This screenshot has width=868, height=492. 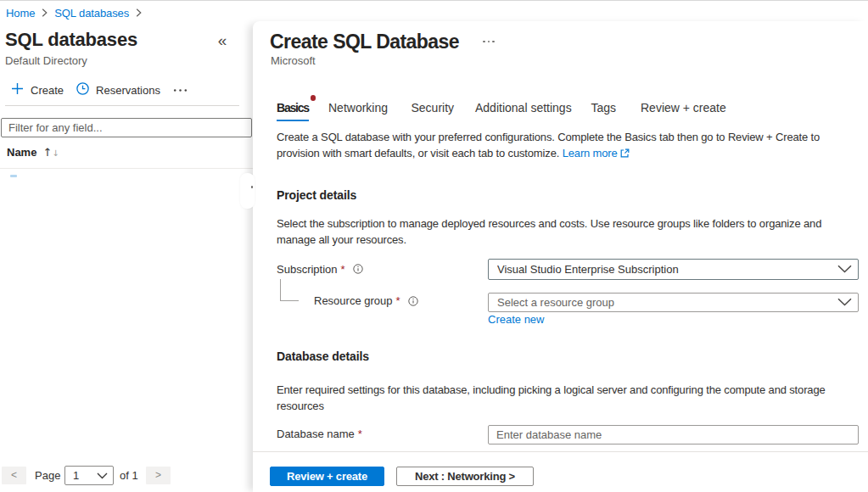 What do you see at coordinates (71, 40) in the screenshot?
I see `page-title: SQL databases` at bounding box center [71, 40].